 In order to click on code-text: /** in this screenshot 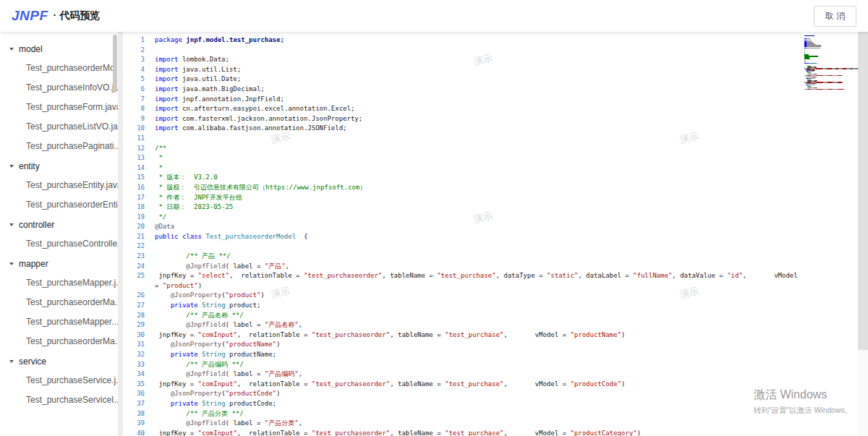, I will do `click(480, 149)`.